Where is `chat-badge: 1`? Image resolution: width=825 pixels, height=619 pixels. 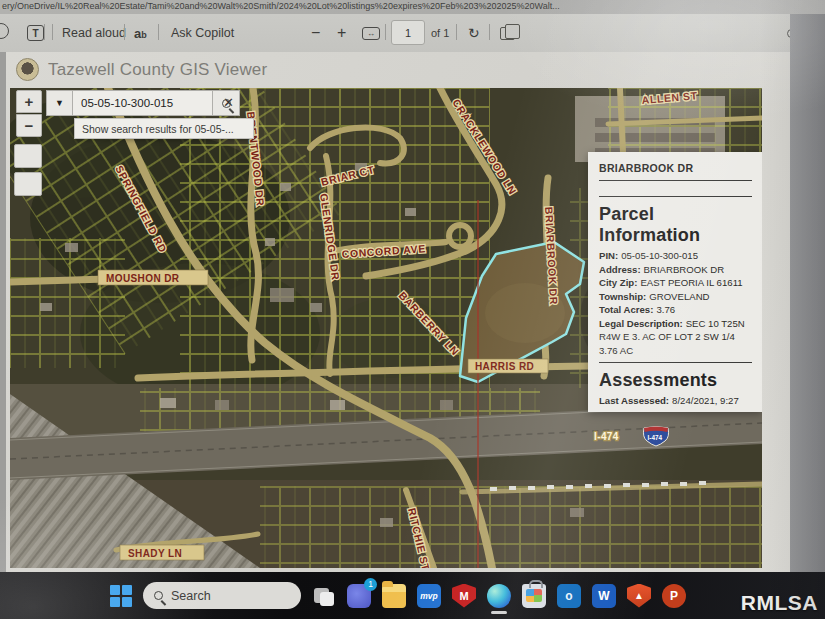
chat-badge: 1 is located at coordinates (370, 584).